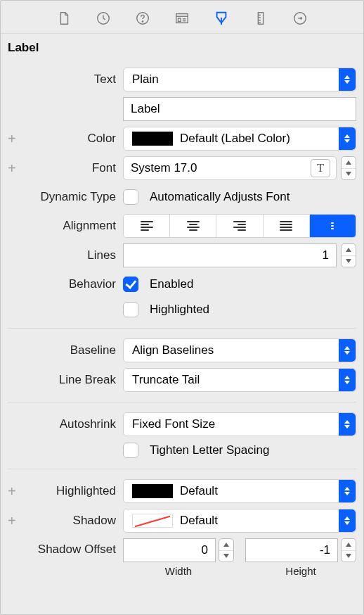  Describe the element at coordinates (65, 380) in the screenshot. I see `linebreak-label: Line Break` at that location.